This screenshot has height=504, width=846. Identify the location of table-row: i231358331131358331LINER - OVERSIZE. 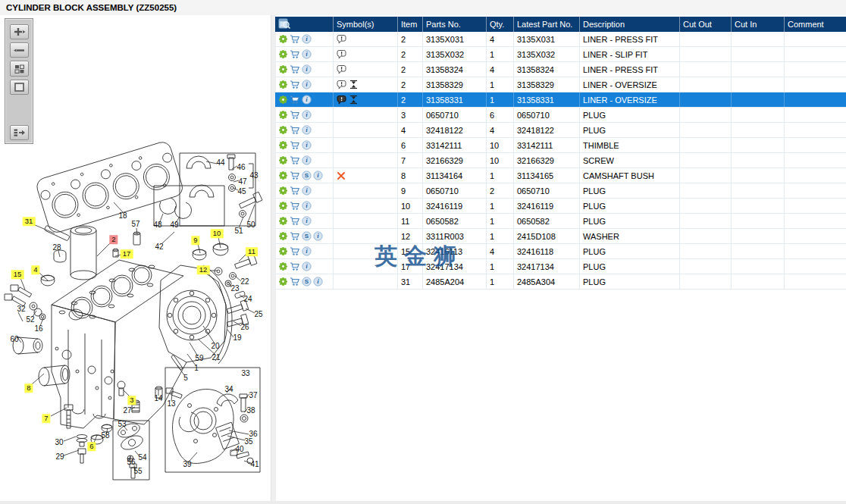
(561, 100).